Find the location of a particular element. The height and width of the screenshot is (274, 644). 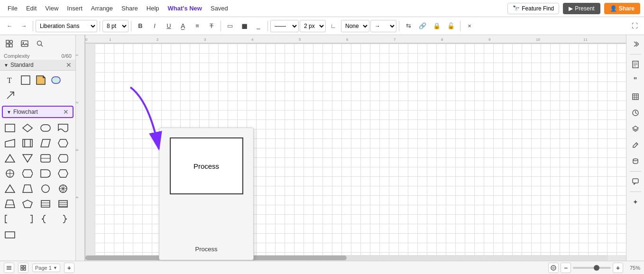

terminator-shape is located at coordinates (46, 128).